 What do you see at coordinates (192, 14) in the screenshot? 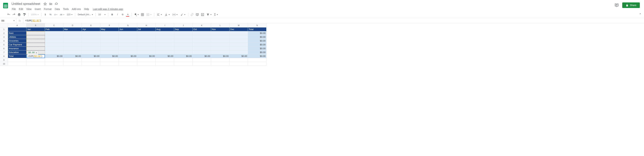
I see `insert-link-icon` at bounding box center [192, 14].